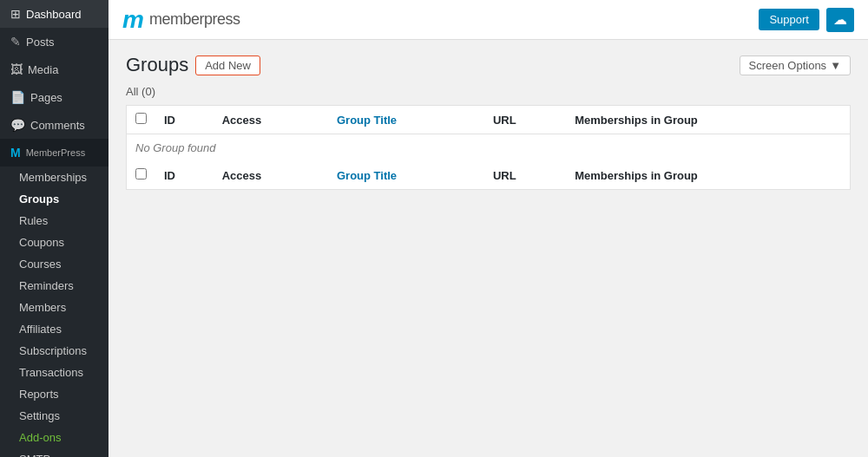  Describe the element at coordinates (54, 220) in the screenshot. I see `sidebar-item-rules: Rules` at that location.